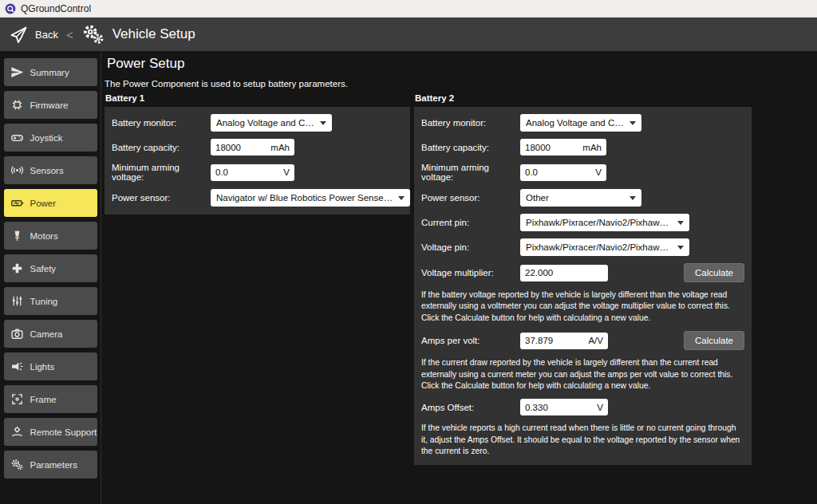 The height and width of the screenshot is (504, 817). I want to click on battery-icon, so click(18, 203).